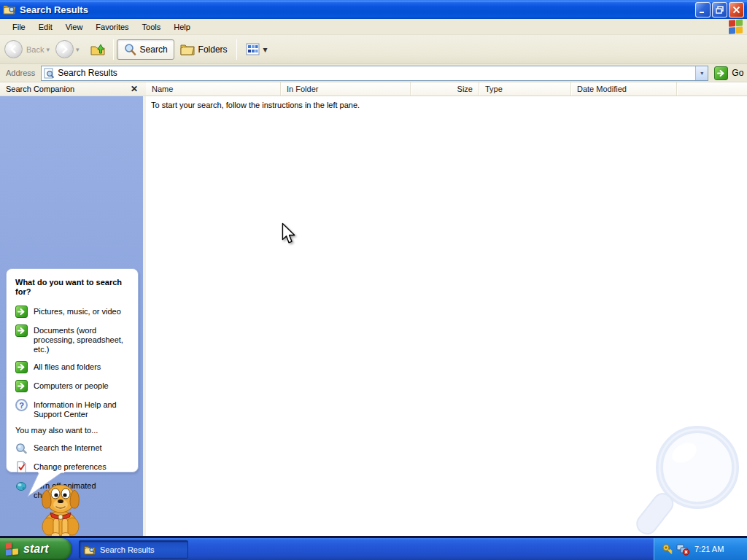 This screenshot has width=747, height=560. Describe the element at coordinates (13, 50) in the screenshot. I see `back-button` at that location.